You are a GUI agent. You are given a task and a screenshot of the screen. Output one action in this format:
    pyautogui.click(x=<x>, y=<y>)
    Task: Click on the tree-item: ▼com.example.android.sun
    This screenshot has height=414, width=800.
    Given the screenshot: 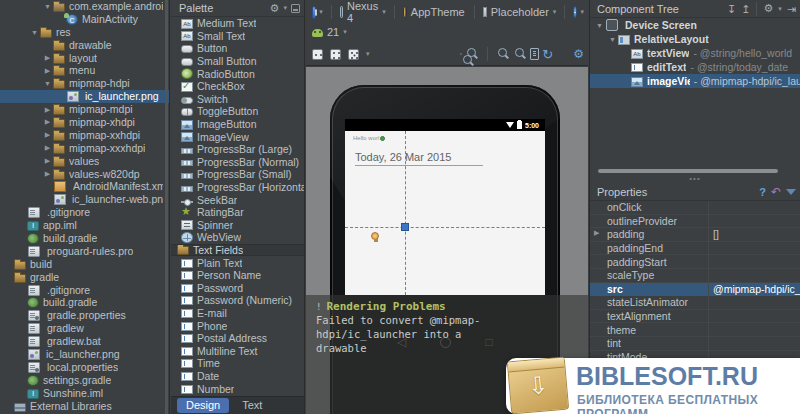 What is the action you would take?
    pyautogui.click(x=84, y=6)
    